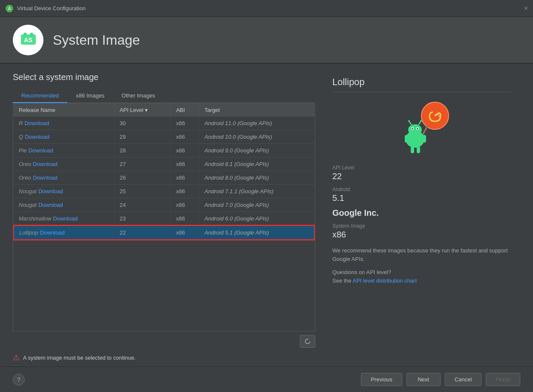 Image resolution: width=533 pixels, height=392 pixels. What do you see at coordinates (422, 195) in the screenshot?
I see `detail-android: Android 5.1` at bounding box center [422, 195].